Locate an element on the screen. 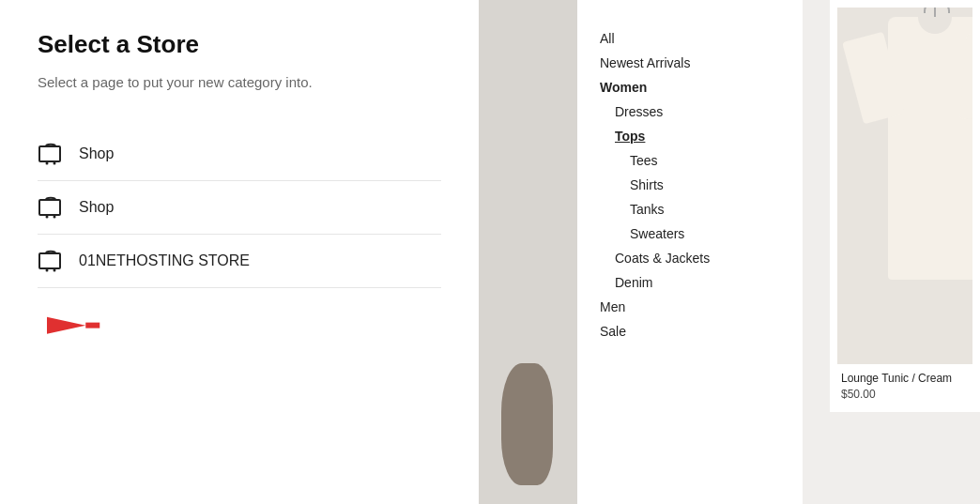 This screenshot has width=980, height=504. product-card: Lounge Tunic / Cream $50.00 is located at coordinates (905, 206).